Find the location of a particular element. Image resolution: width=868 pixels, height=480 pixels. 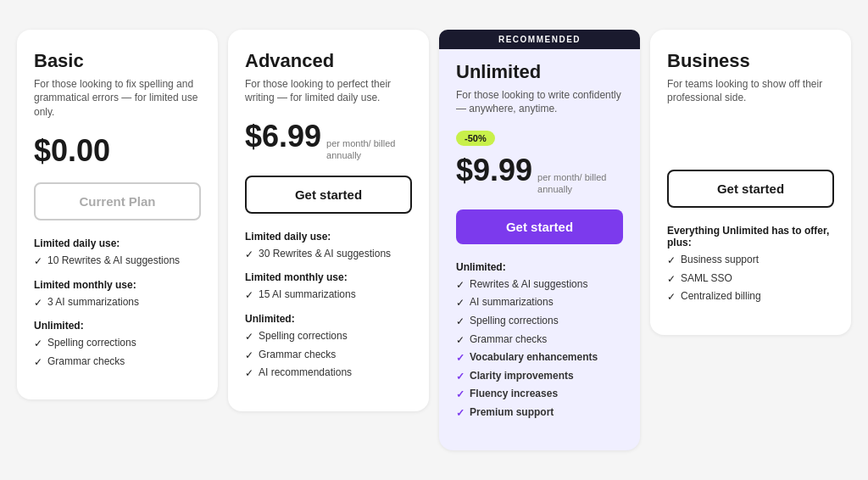

feature-text: Vocabulary enhancements is located at coordinates (534, 358).